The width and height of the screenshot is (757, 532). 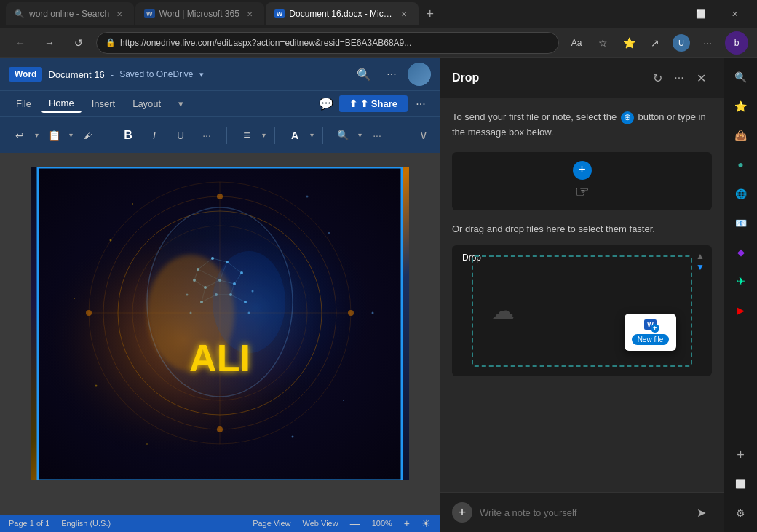 What do you see at coordinates (20, 135) in the screenshot?
I see `undo-button: ↩` at bounding box center [20, 135].